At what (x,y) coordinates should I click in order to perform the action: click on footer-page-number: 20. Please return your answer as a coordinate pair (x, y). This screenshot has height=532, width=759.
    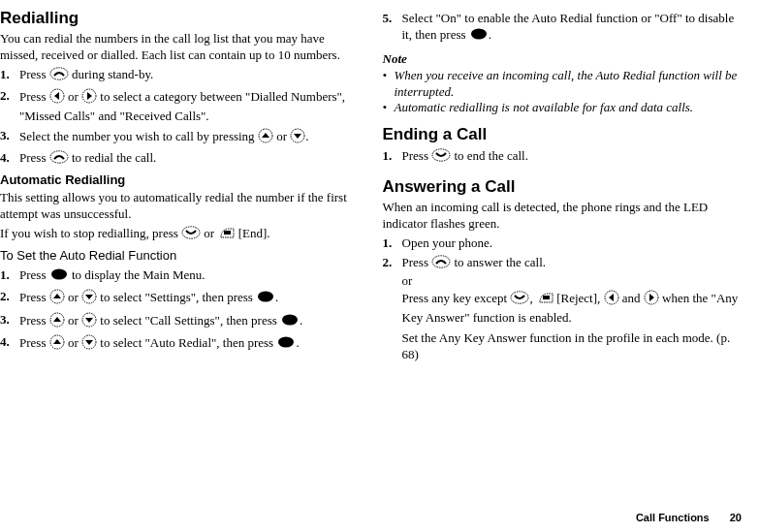
    Looking at the image, I should click on (736, 517).